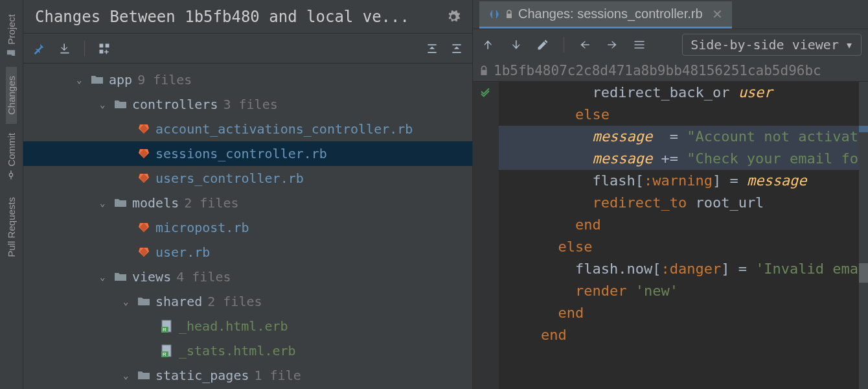  Describe the element at coordinates (65, 49) in the screenshot. I see `download-button` at that location.